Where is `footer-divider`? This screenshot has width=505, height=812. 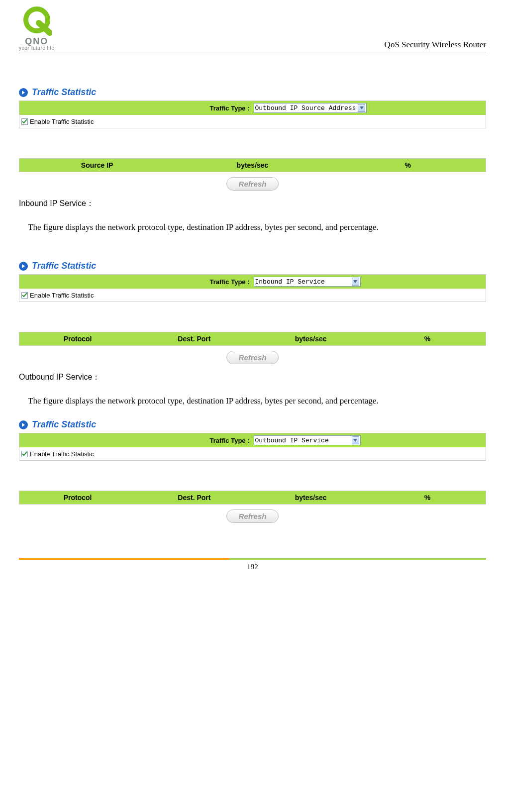 footer-divider is located at coordinates (253, 559).